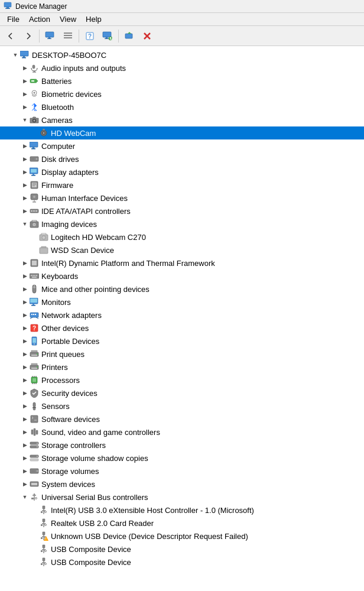 The height and width of the screenshot is (591, 364). Describe the element at coordinates (182, 315) in the screenshot. I see `tree-network: ▶ Network adapters` at that location.